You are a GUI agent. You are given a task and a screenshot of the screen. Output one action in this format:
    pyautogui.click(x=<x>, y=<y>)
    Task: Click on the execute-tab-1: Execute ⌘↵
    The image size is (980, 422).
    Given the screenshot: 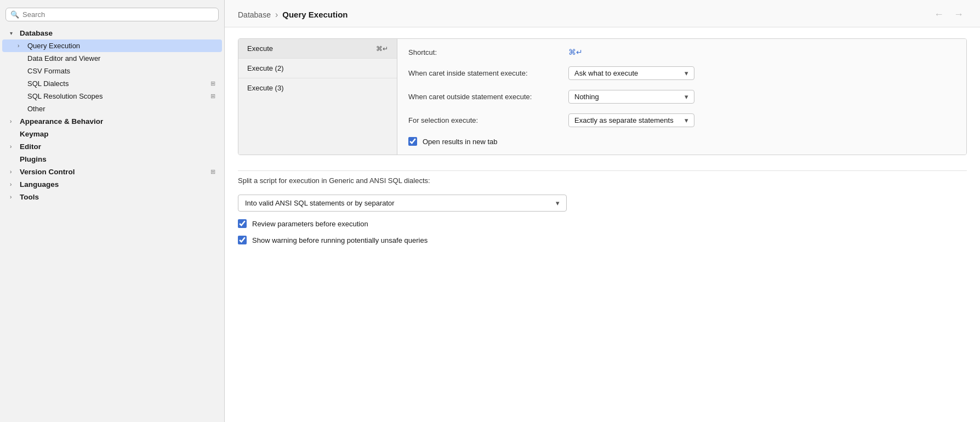 What is the action you would take?
    pyautogui.click(x=318, y=49)
    